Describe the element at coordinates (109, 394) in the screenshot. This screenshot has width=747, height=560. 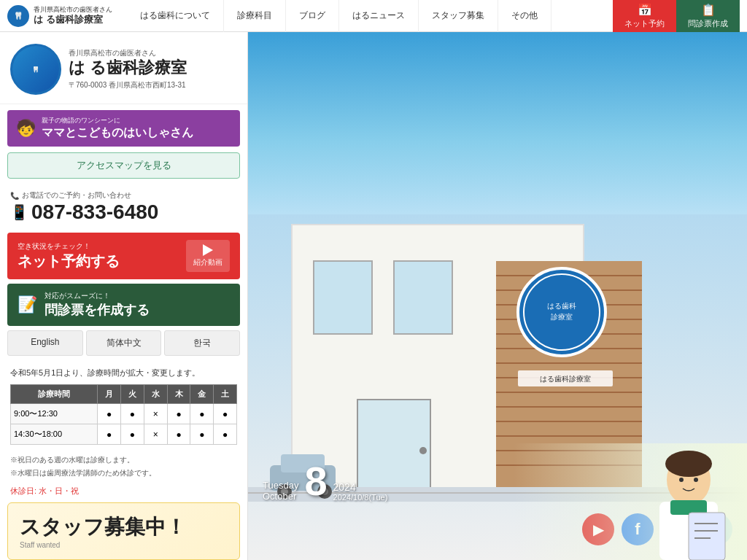
I see `schedule-col-mon: 月` at that location.